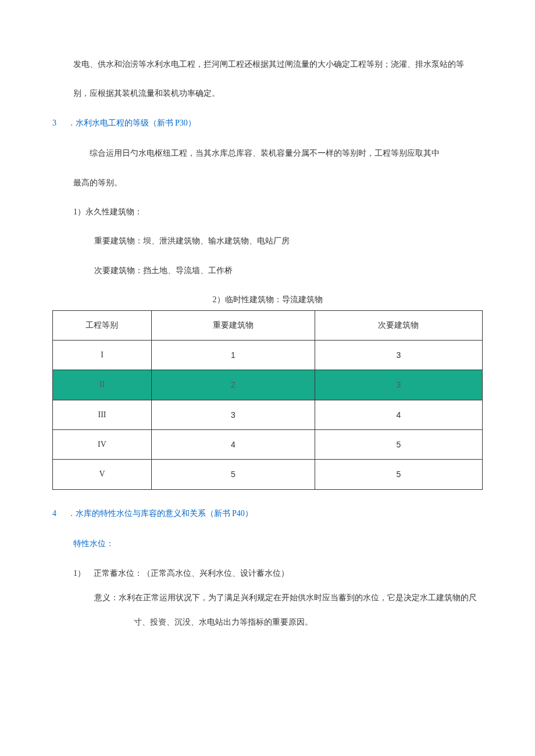 The width and height of the screenshot is (535, 756). I want to click on section-4-item-1-meaning-cont: 寸、投资、沉没、水电站出力等指标的重要原因。, so click(308, 622).